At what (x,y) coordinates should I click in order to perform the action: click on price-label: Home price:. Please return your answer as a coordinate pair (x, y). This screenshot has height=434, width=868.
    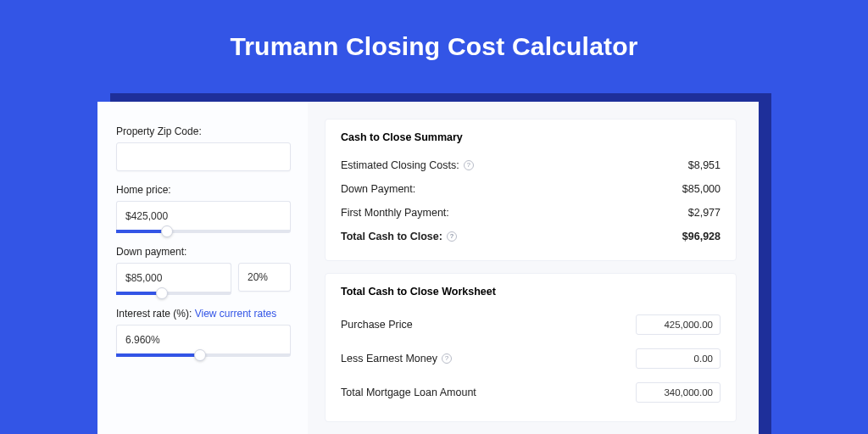
    Looking at the image, I should click on (203, 190).